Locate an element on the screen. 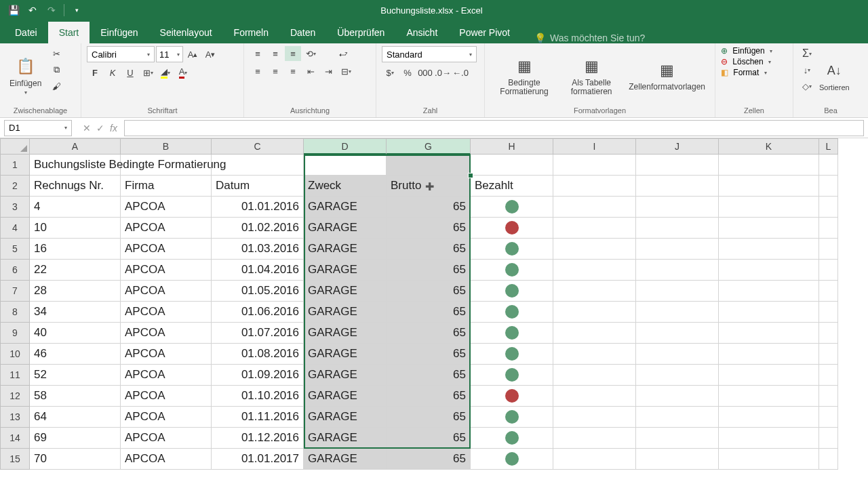 The height and width of the screenshot is (488, 868). row-header: 3 is located at coordinates (15, 207).